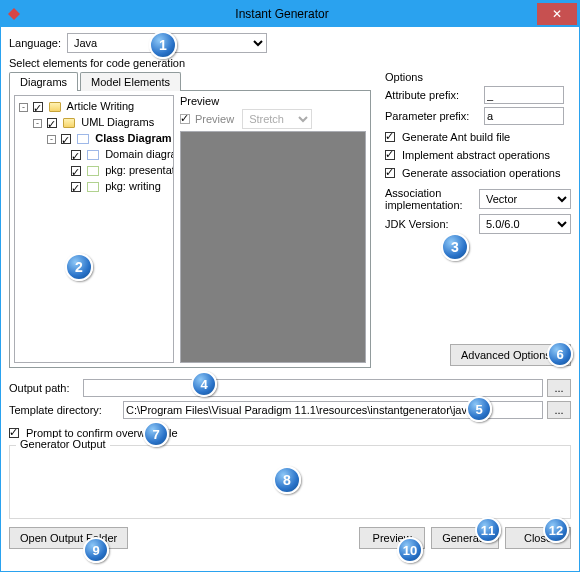 This screenshot has width=580, height=572. What do you see at coordinates (290, 482) in the screenshot?
I see `generator-output-fieldset: Generator Output` at bounding box center [290, 482].